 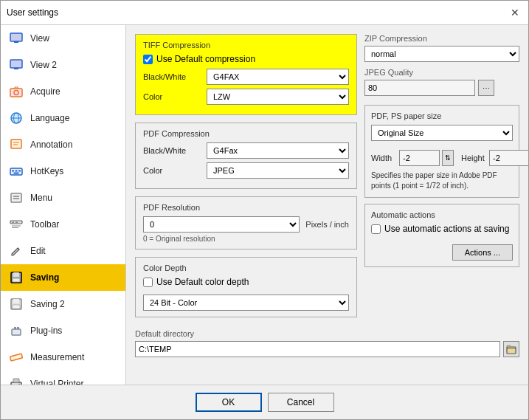 What do you see at coordinates (32, 13) in the screenshot?
I see `window-title: User settings` at bounding box center [32, 13].